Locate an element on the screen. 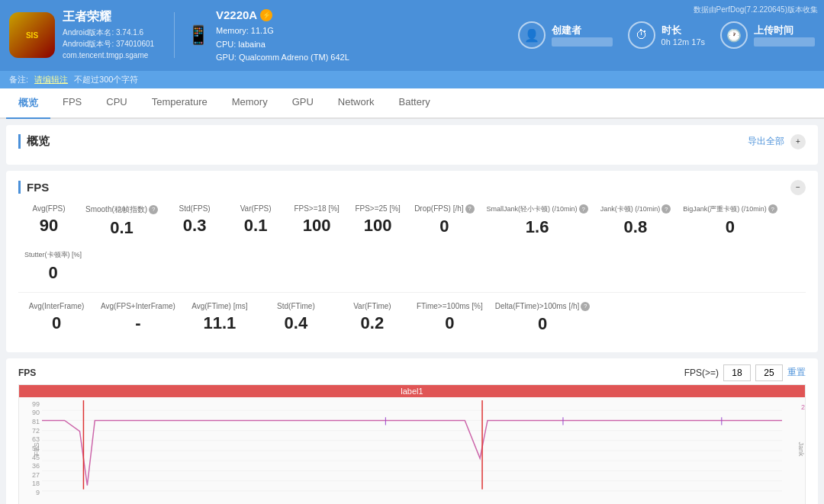 The image size is (824, 504). stat-delta-ftime-label: Delta(FTime)>100ms [/h] ? is located at coordinates (543, 307).